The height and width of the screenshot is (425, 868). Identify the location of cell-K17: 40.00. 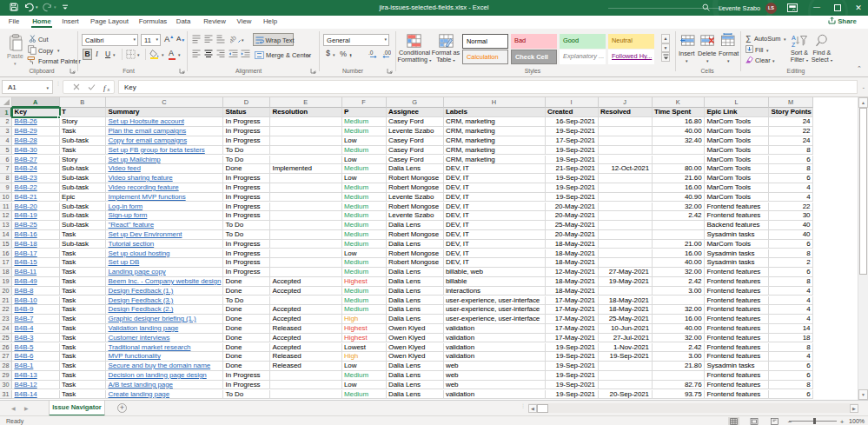
(679, 262).